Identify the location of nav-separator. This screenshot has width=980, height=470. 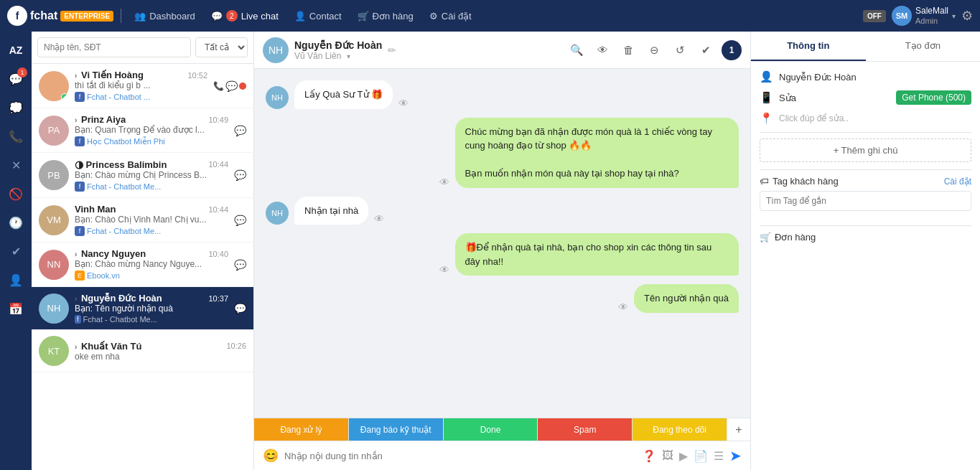
(121, 16).